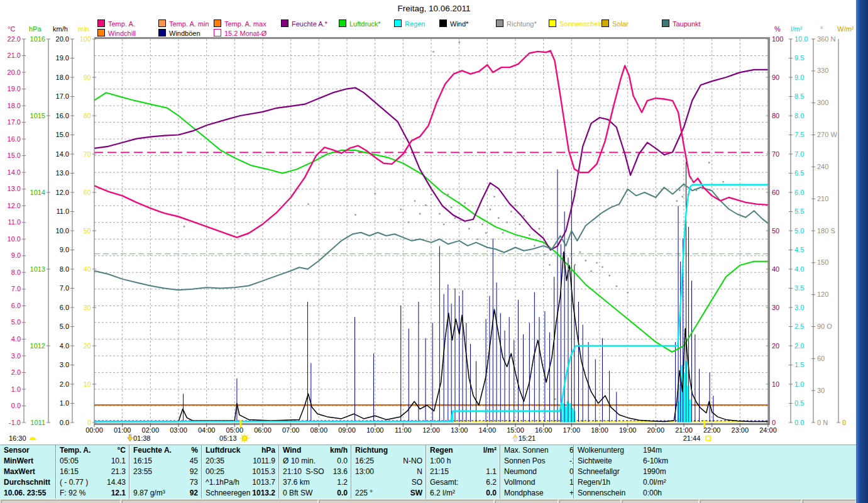 This screenshot has width=868, height=503. What do you see at coordinates (63, 192) in the screenshot?
I see `axis-wind-tick-label: 12.0` at bounding box center [63, 192].